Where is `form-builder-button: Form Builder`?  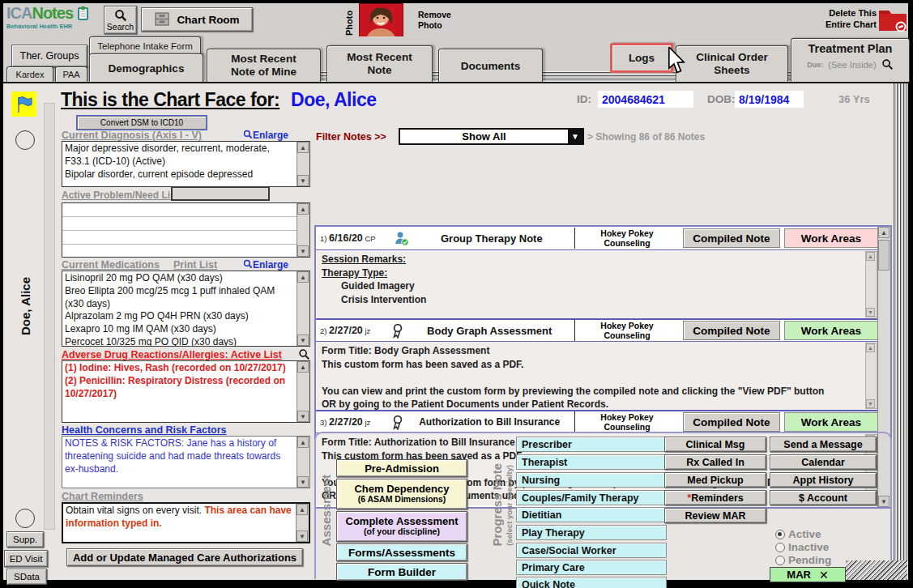
form-builder-button: Form Builder is located at coordinates (402, 572).